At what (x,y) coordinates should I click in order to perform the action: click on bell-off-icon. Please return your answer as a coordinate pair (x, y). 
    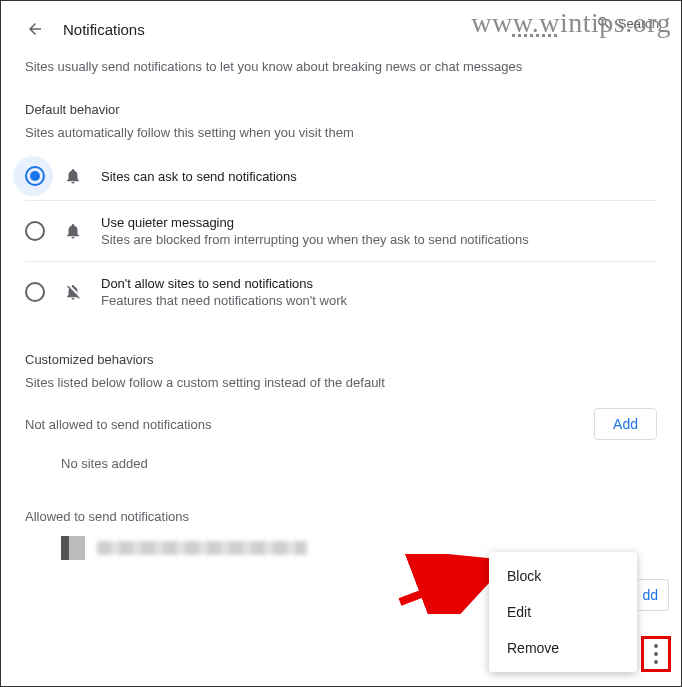
    Looking at the image, I should click on (73, 292).